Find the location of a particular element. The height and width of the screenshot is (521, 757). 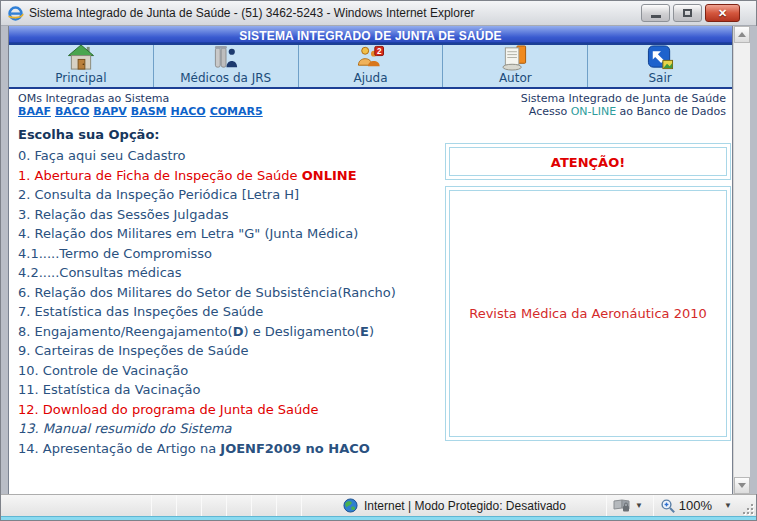

nav-toolbar: Principal Médicos da JRS is located at coordinates (370, 66).